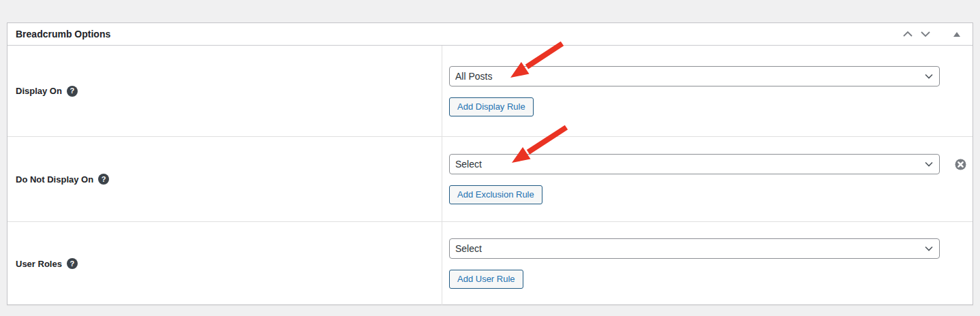  I want to click on chevron-up-icon, so click(908, 34).